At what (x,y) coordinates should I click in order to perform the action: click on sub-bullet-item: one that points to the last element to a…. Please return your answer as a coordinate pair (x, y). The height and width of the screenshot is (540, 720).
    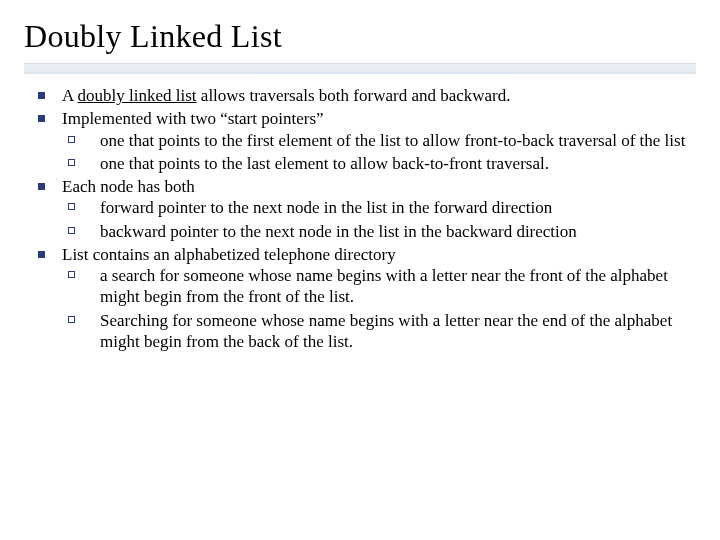
    Looking at the image, I should click on (376, 164).